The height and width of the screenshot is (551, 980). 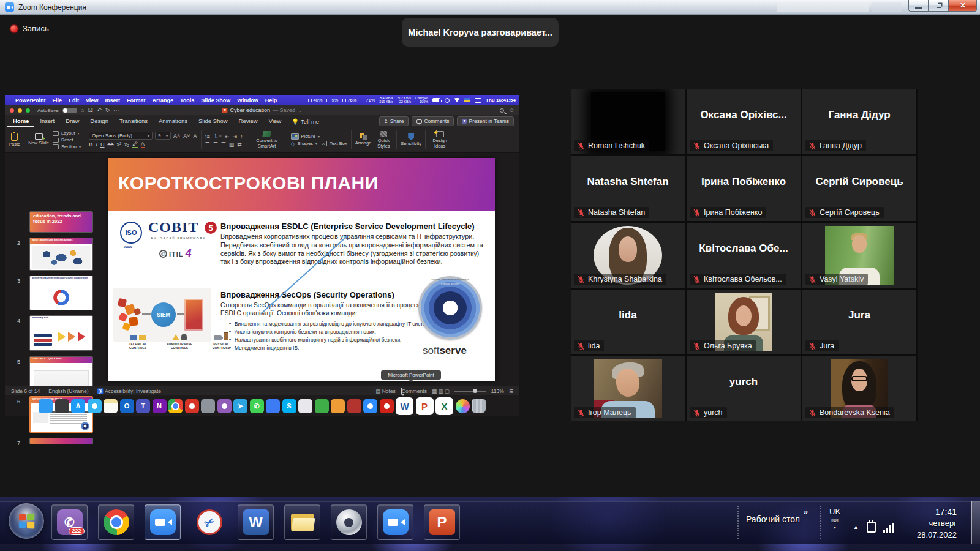 I want to click on indent-button: ⇥, so click(x=235, y=137).